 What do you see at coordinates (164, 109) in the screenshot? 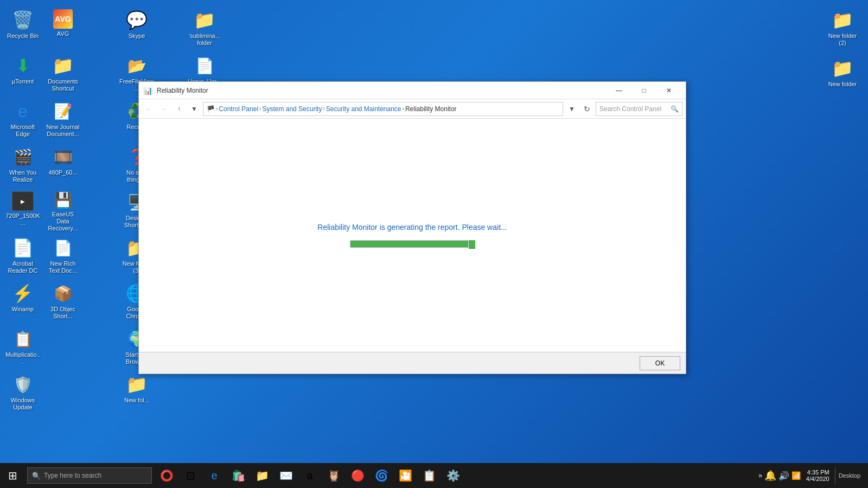
I see `forward-button: →` at bounding box center [164, 109].